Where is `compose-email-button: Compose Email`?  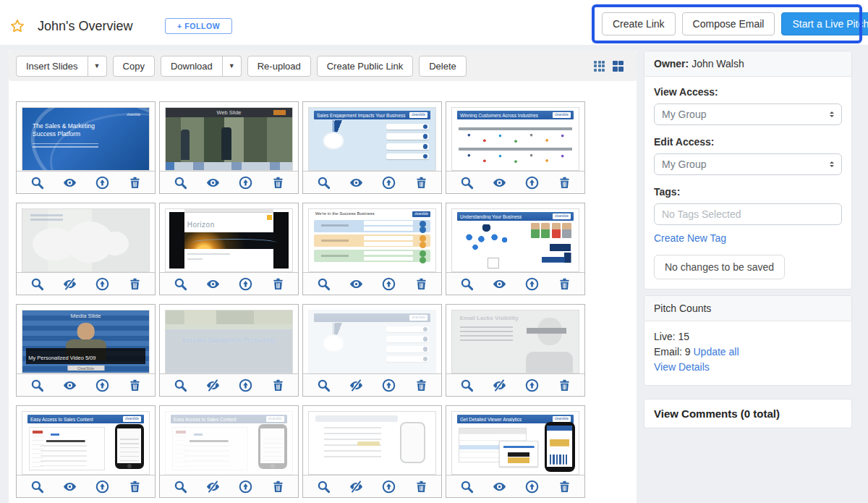 compose-email-button: Compose Email is located at coordinates (729, 24).